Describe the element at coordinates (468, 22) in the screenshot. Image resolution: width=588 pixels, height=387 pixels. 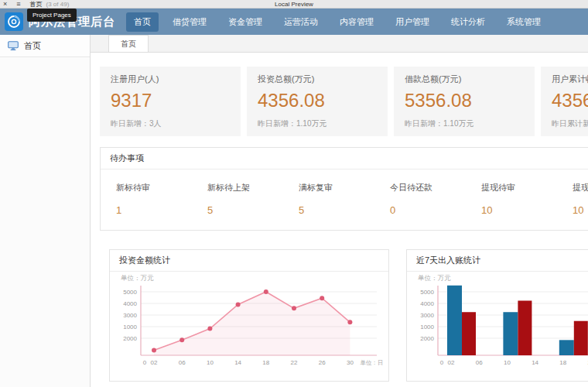
I see `nav-item-stats-analysis: 统计分析` at that location.